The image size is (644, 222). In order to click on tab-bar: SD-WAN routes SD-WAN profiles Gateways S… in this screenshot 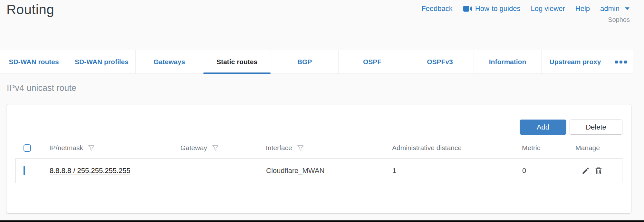, I will do `click(316, 62)`.